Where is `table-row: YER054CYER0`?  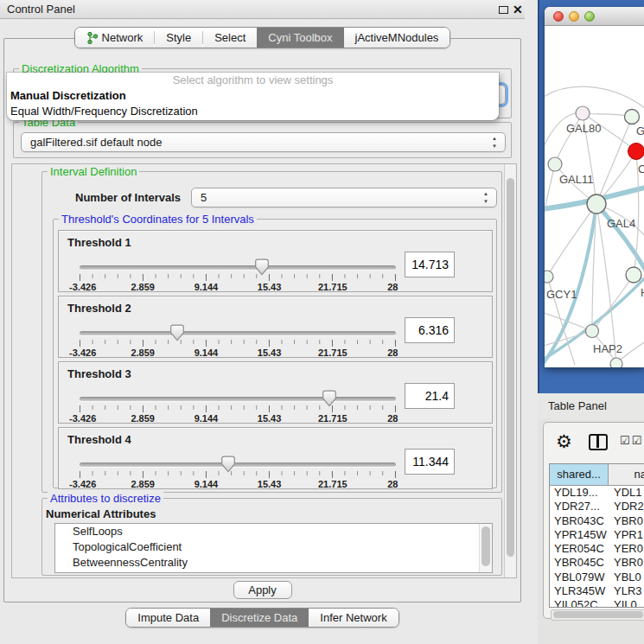
table-row: YER054CYER0 is located at coordinates (596, 549).